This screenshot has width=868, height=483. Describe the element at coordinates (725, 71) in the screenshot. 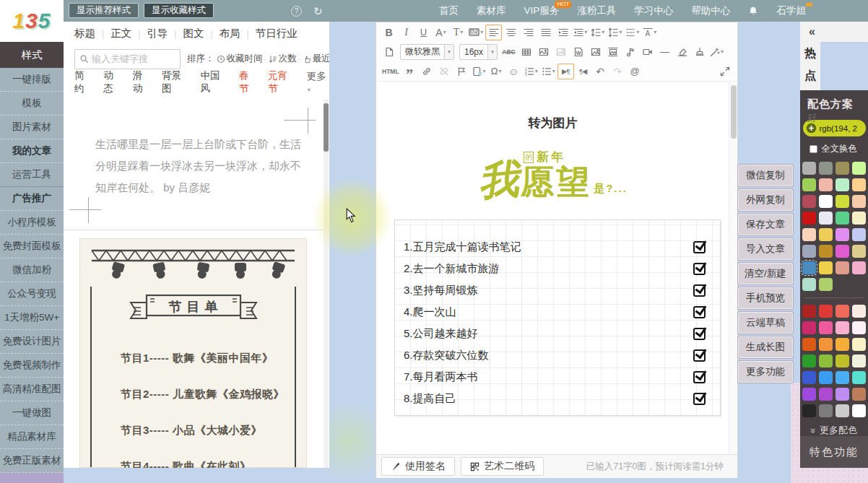

I see `fullscreen-button` at that location.